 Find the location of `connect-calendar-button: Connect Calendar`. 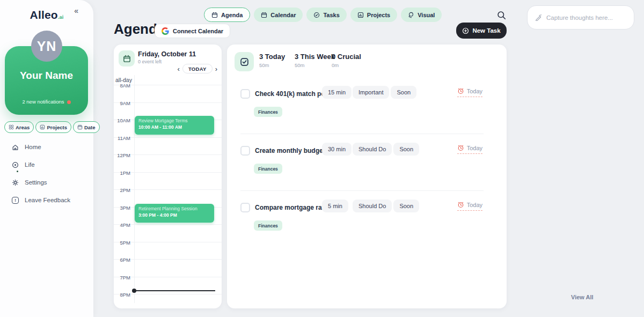

connect-calendar-button: Connect Calendar is located at coordinates (192, 31).